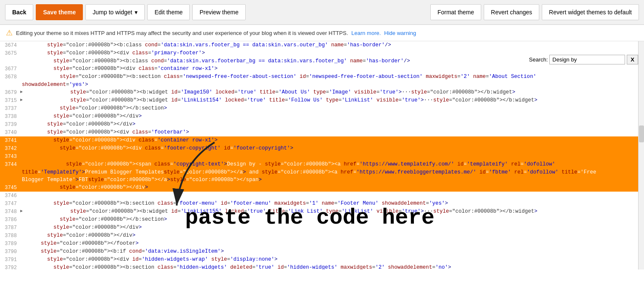 The width and height of the screenshot is (644, 283). Describe the element at coordinates (10, 164) in the screenshot. I see `line-number: 3744` at that location.